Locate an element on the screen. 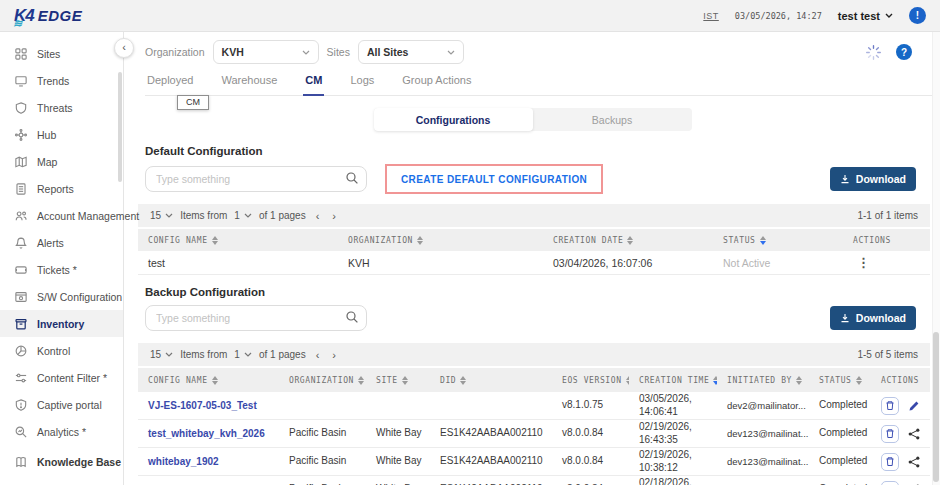 This screenshot has height=485, width=940. sidebar-item-inventory: Inventory is located at coordinates (62, 324).